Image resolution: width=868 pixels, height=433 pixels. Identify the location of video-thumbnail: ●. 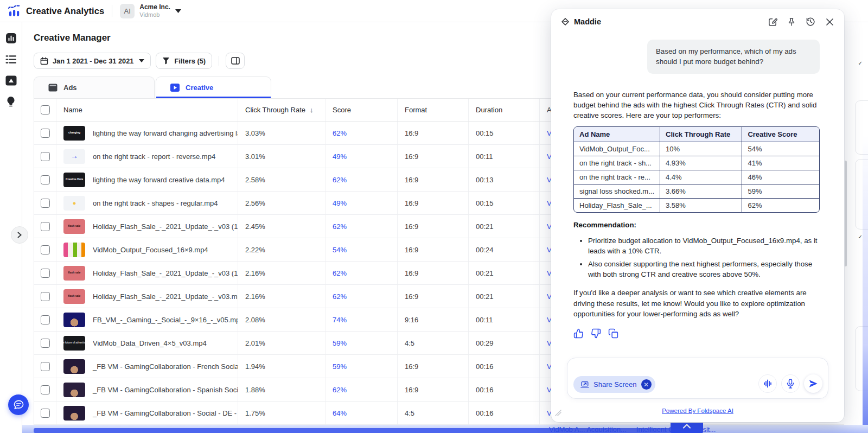
(74, 203).